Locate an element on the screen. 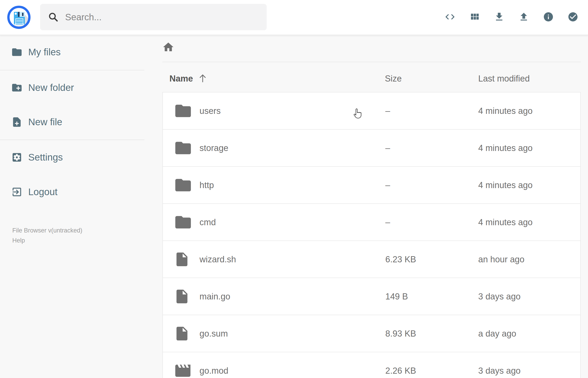  sidebar-item-settings: Settings is located at coordinates (37, 157).